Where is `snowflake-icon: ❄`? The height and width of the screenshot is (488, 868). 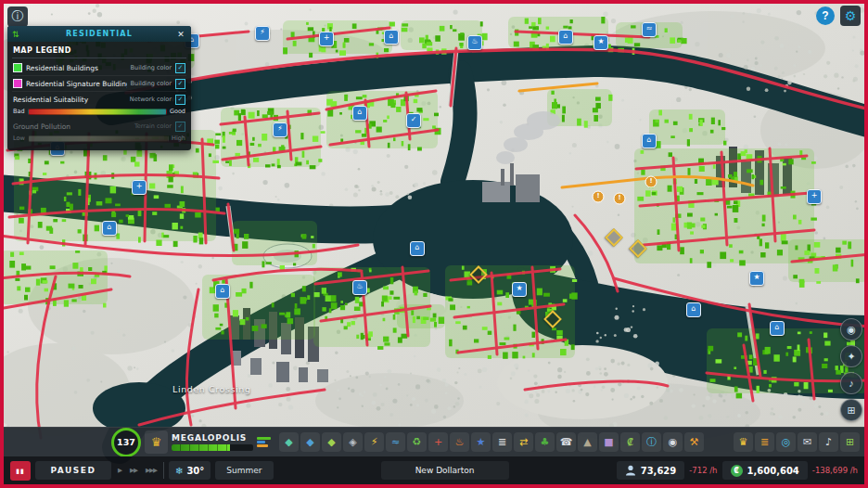 snowflake-icon: ❄ is located at coordinates (179, 471).